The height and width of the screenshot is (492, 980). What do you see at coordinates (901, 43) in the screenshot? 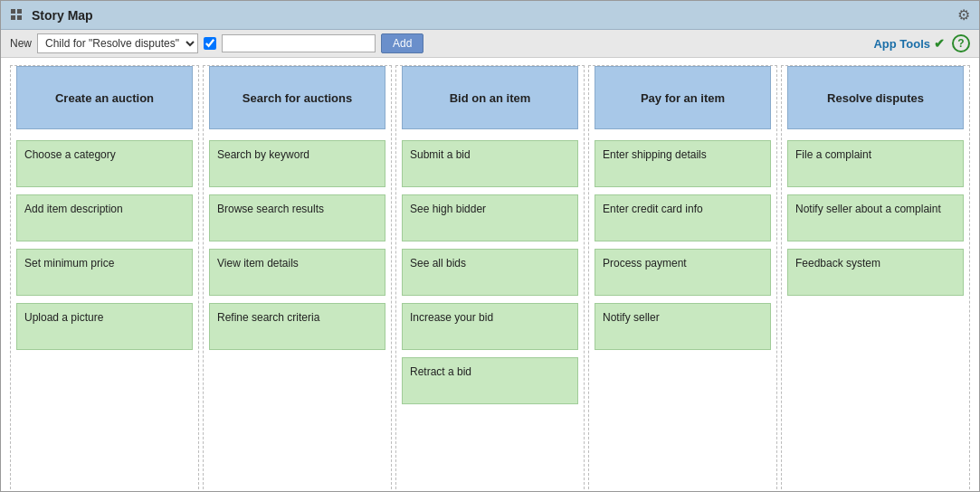
I see `app-tools-label: App Tools` at bounding box center [901, 43].